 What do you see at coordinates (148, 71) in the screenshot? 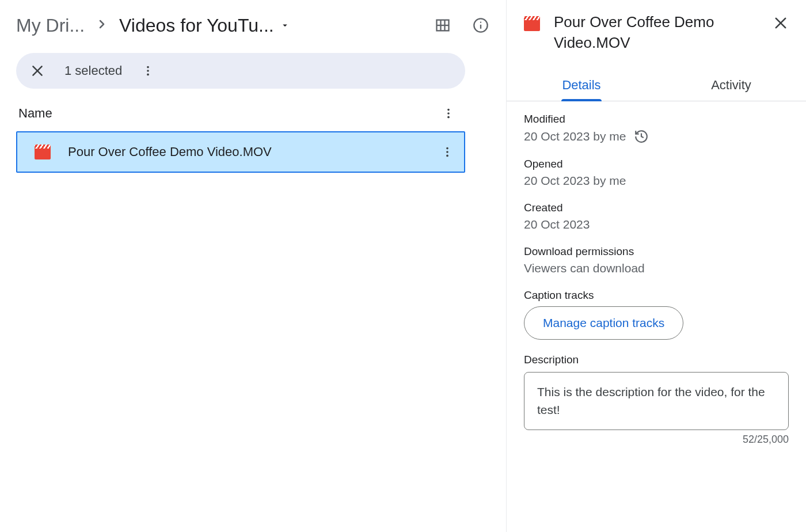
I see `selection-more-button` at bounding box center [148, 71].